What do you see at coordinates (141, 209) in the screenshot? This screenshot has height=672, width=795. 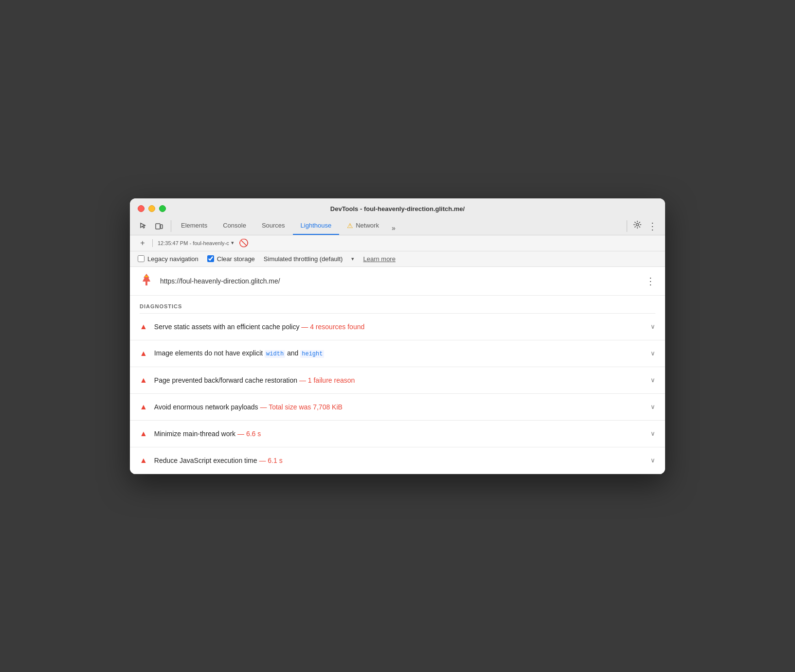 I see `close-button` at bounding box center [141, 209].